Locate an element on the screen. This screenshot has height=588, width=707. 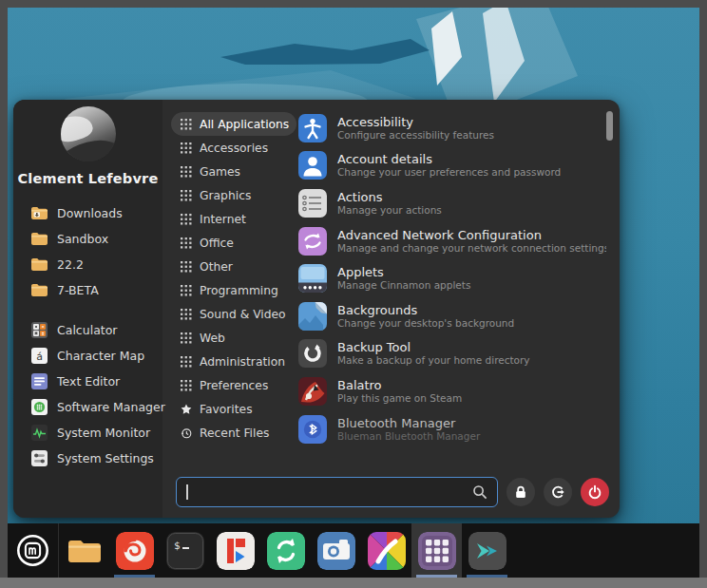
category-item: Web is located at coordinates (234, 338).